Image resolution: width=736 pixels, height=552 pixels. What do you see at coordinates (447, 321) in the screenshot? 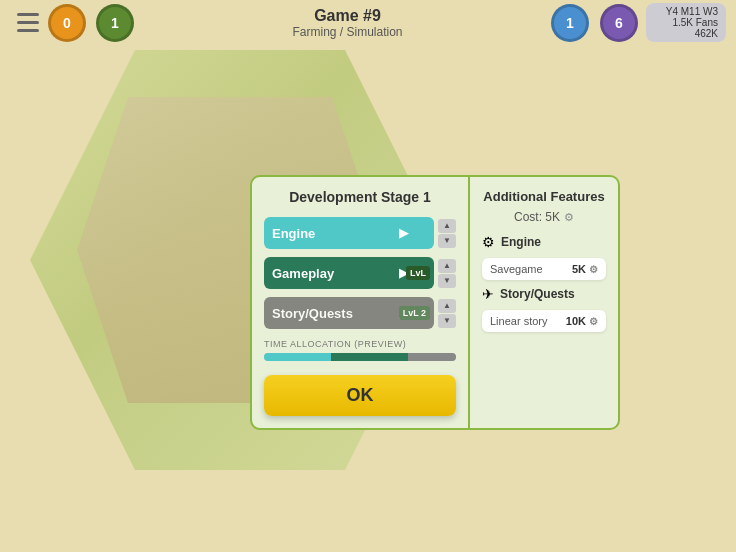
I see `story-down-btn: ▼` at bounding box center [447, 321].